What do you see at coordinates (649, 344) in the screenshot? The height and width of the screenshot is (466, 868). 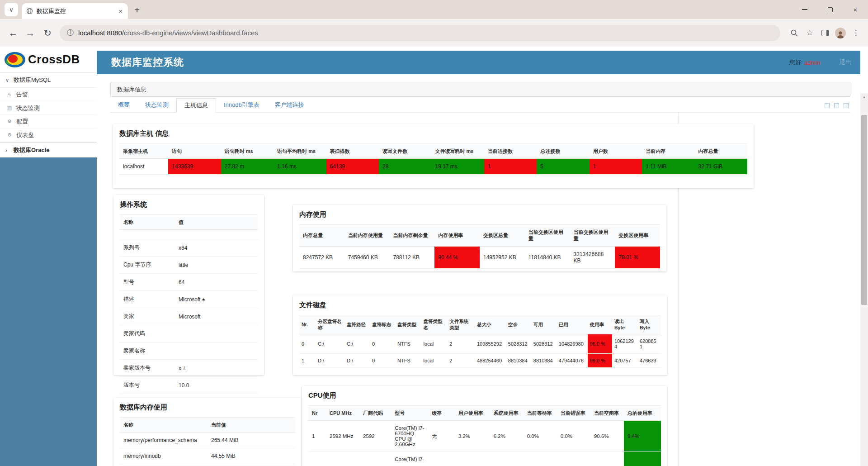 I see `cell: 6208851` at bounding box center [649, 344].